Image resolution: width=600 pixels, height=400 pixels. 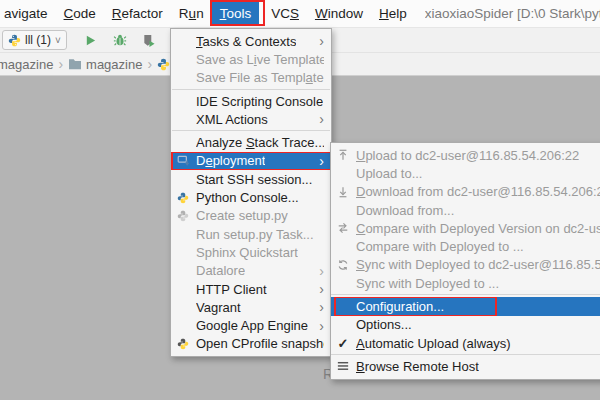 What do you see at coordinates (220, 270) in the screenshot?
I see `menu-item-label: Datalore` at bounding box center [220, 270].